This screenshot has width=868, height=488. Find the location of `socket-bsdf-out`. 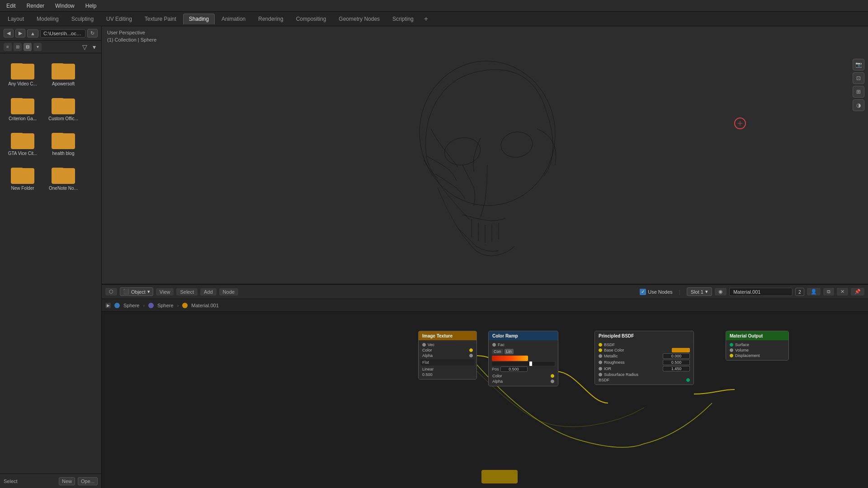

socket-bsdf-out is located at coordinates (688, 380).